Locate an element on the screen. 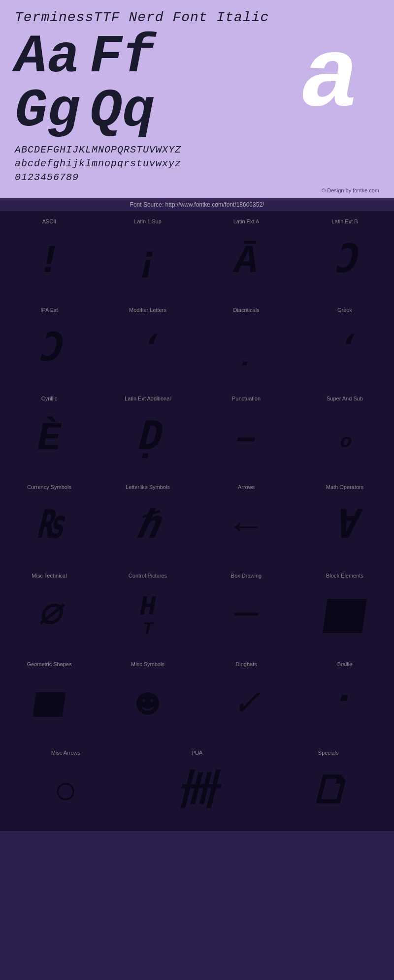  cell-miscsymbols: Misc Symbols ☻ is located at coordinates (148, 698).